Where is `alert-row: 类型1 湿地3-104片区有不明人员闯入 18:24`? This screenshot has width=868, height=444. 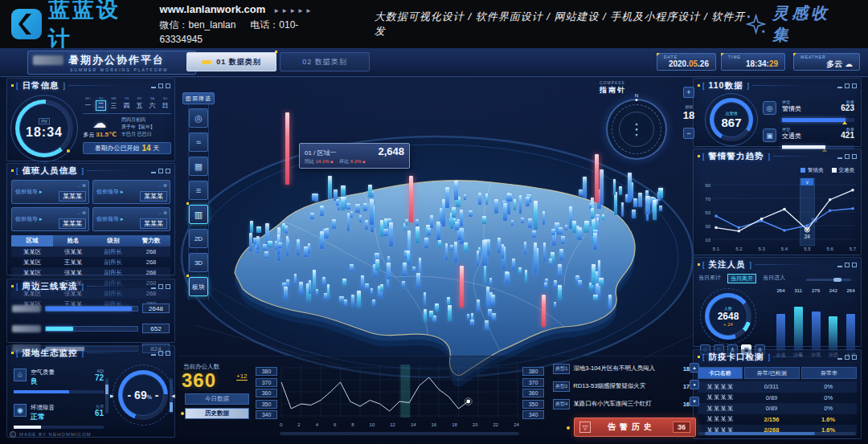 alert-row: 类型1 湿地3-104片区有不明人员闯入 18:24 is located at coordinates (625, 369).